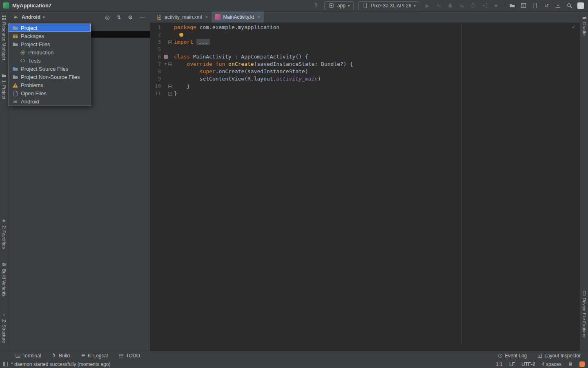 This screenshot has width=588, height=368. I want to click on caret-position: 1:1, so click(499, 364).